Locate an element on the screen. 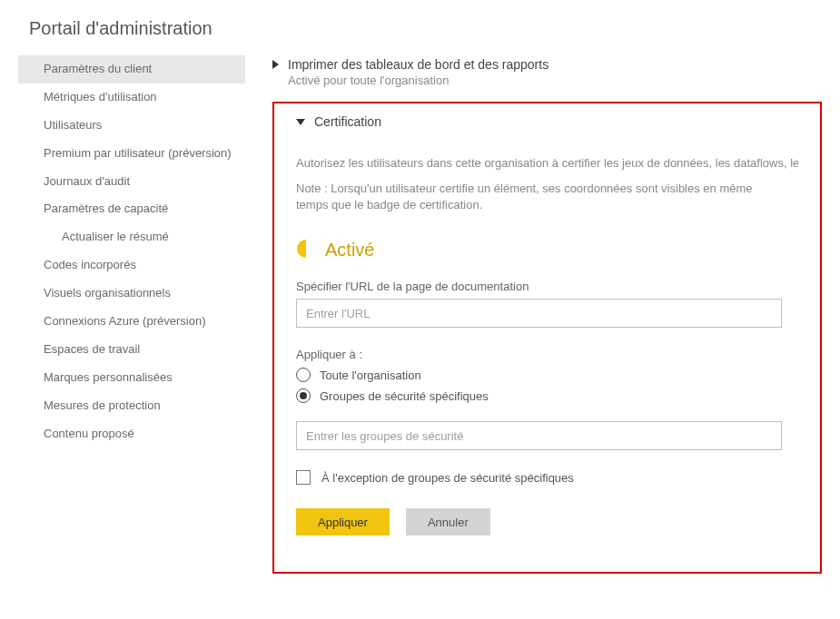  except-groups-label: À l'exception de groupes de sécurité spé… is located at coordinates (448, 477).